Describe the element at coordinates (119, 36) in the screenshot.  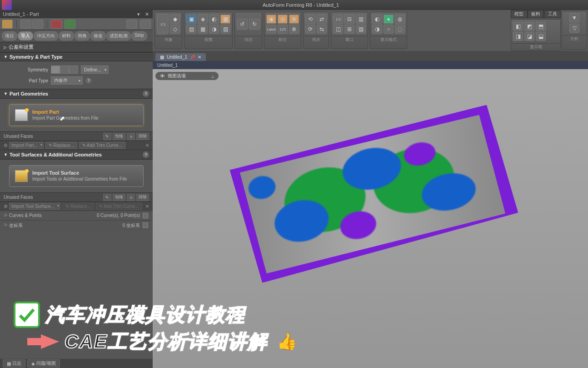
I see `tab-form-check: 成型检测` at that location.